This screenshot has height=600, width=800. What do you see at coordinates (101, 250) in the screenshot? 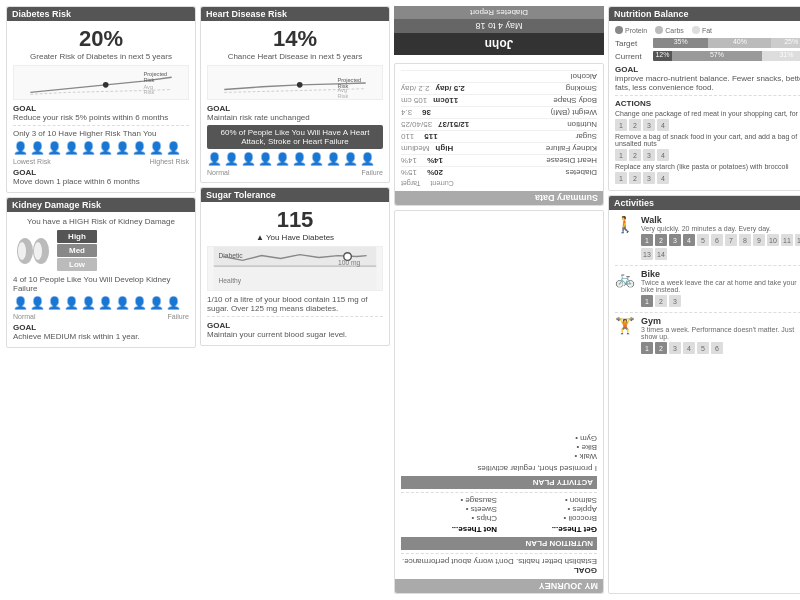
I see `kidney-icon-area: High Med Low` at bounding box center [101, 250].